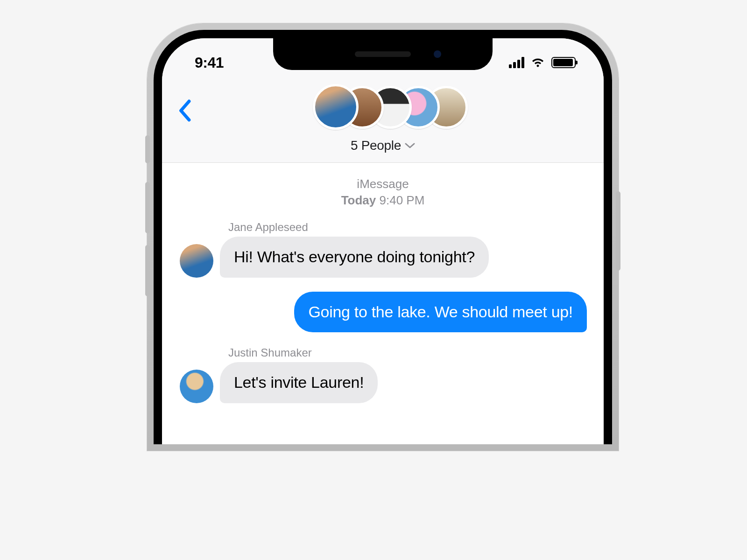 The height and width of the screenshot is (560, 747). What do you see at coordinates (383, 184) in the screenshot?
I see `service-label: iMessage` at bounding box center [383, 184].